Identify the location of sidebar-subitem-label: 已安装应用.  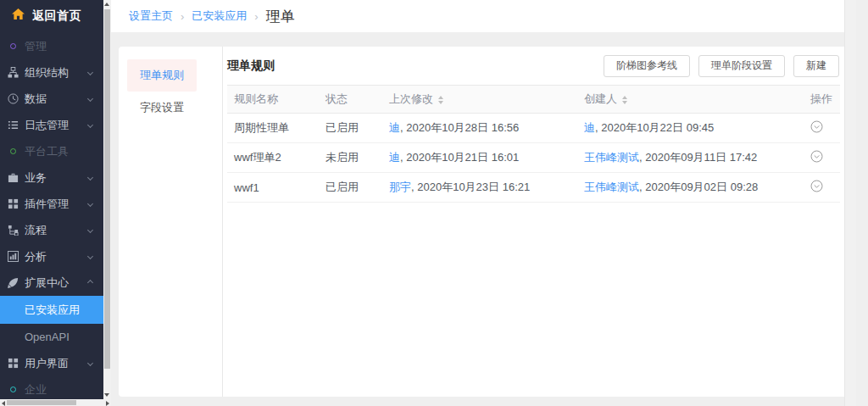
(53, 310).